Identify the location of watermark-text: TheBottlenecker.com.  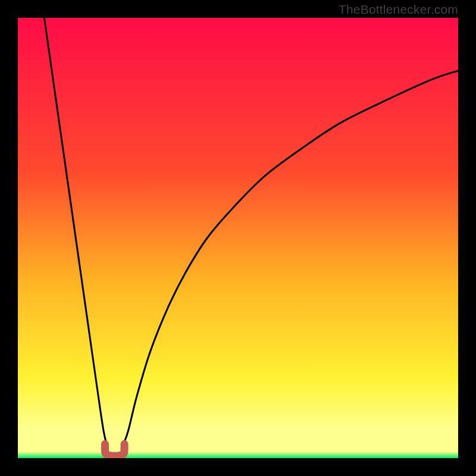
(399, 10).